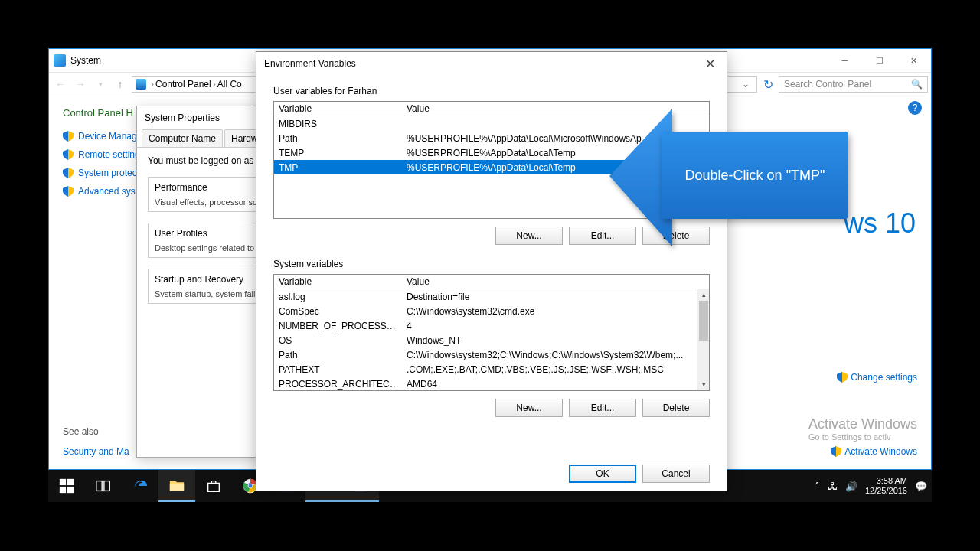 The image size is (980, 551). Describe the element at coordinates (184, 84) in the screenshot. I see `breadcrumb-part: Control Panel` at that location.